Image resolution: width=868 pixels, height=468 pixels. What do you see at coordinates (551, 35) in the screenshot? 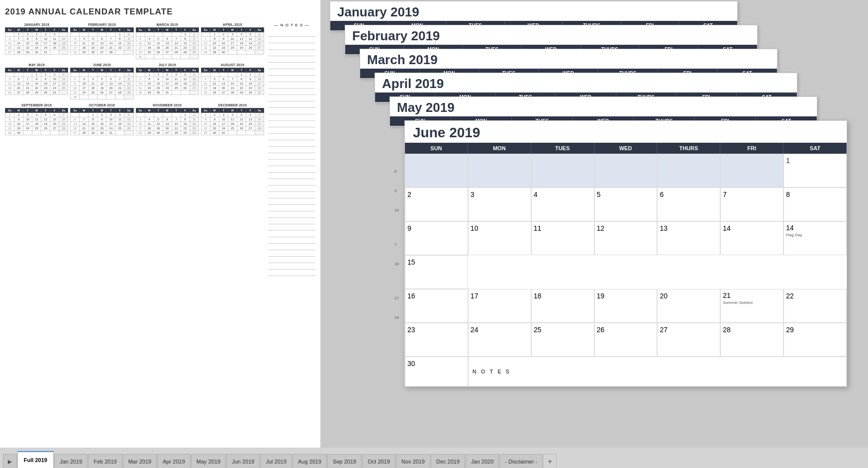
I see `feb-title: February 2019` at bounding box center [551, 35].